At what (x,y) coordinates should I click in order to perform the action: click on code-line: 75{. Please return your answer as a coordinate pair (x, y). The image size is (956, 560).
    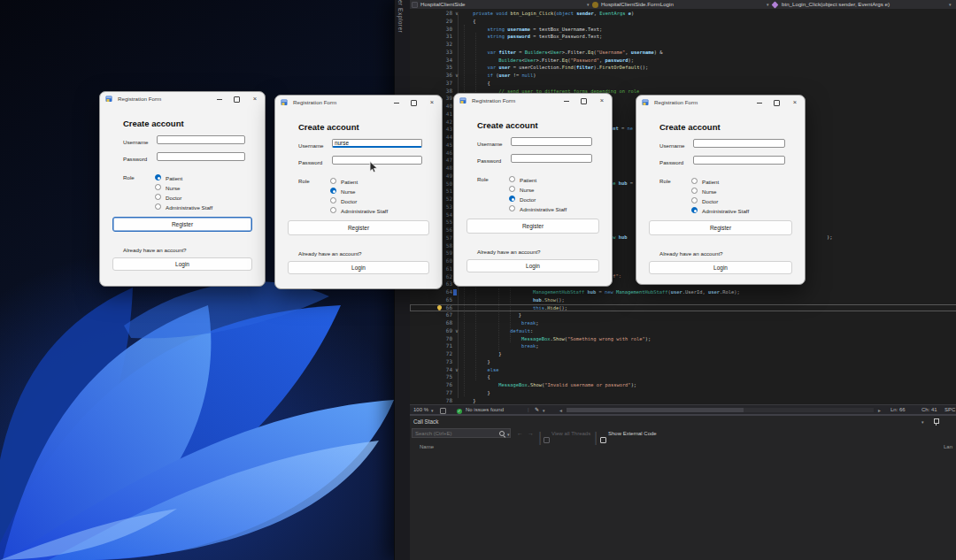
    Looking at the image, I should click on (683, 377).